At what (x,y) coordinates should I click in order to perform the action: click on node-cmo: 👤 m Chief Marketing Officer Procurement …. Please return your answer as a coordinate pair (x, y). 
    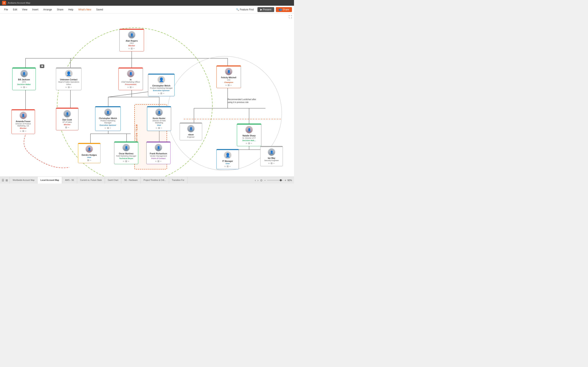
    Looking at the image, I should click on (131, 79).